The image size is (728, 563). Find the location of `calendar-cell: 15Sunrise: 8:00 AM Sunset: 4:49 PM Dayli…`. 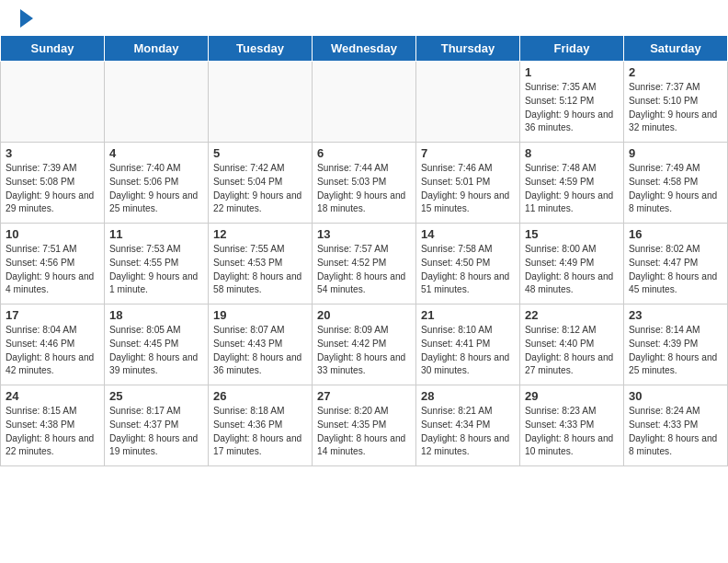

calendar-cell: 15Sunrise: 8:00 AM Sunset: 4:49 PM Dayli… is located at coordinates (572, 264).